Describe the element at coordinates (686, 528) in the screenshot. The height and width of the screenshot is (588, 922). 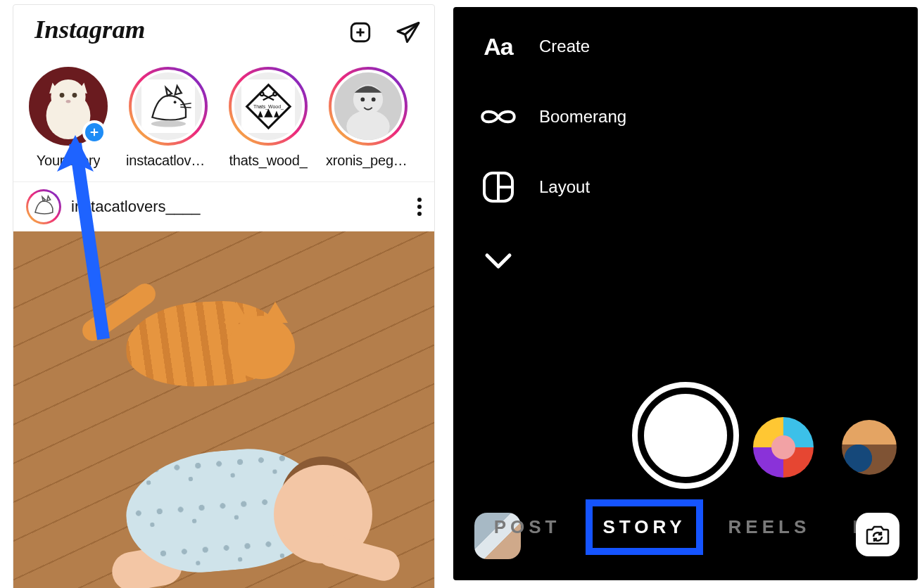
I see `capture-modes: POST STORY REELS LI` at that location.